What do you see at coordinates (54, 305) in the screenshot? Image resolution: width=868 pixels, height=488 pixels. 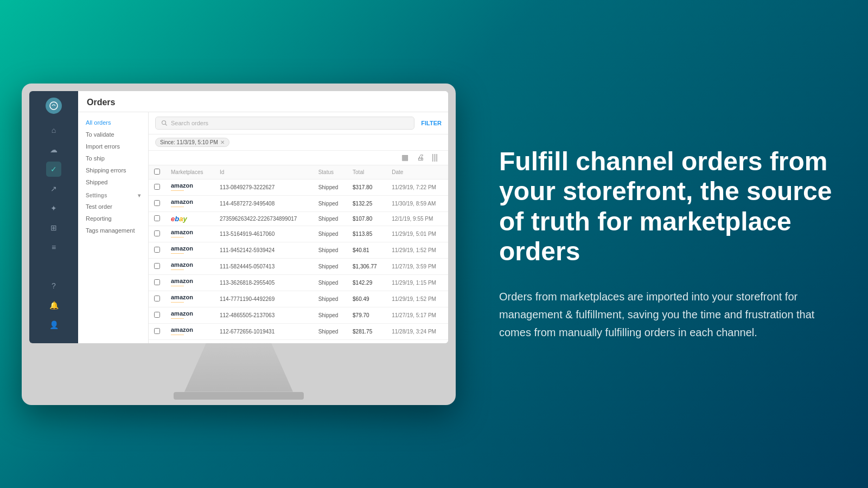 I see `bell-icon: 🔔` at bounding box center [54, 305].